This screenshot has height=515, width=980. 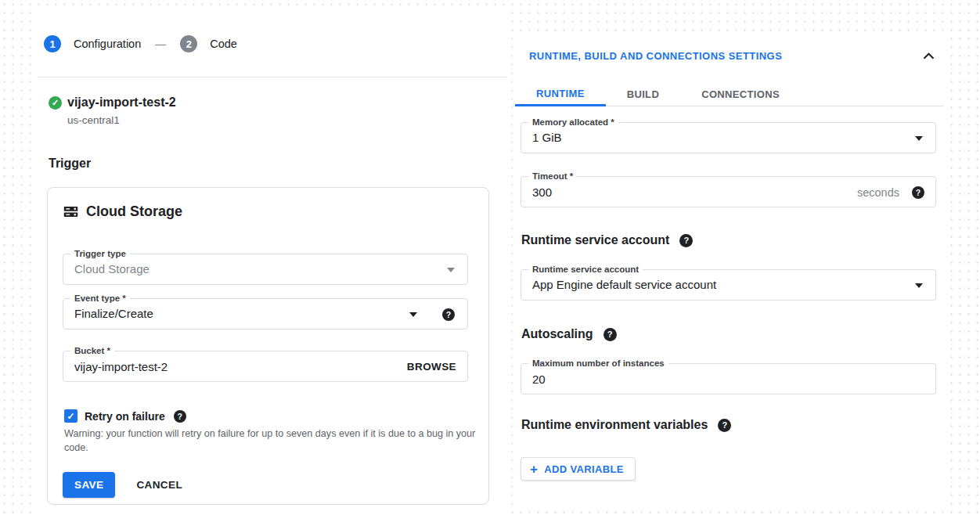 What do you see at coordinates (92, 351) in the screenshot?
I see `bucket-label: Bucket *` at bounding box center [92, 351].